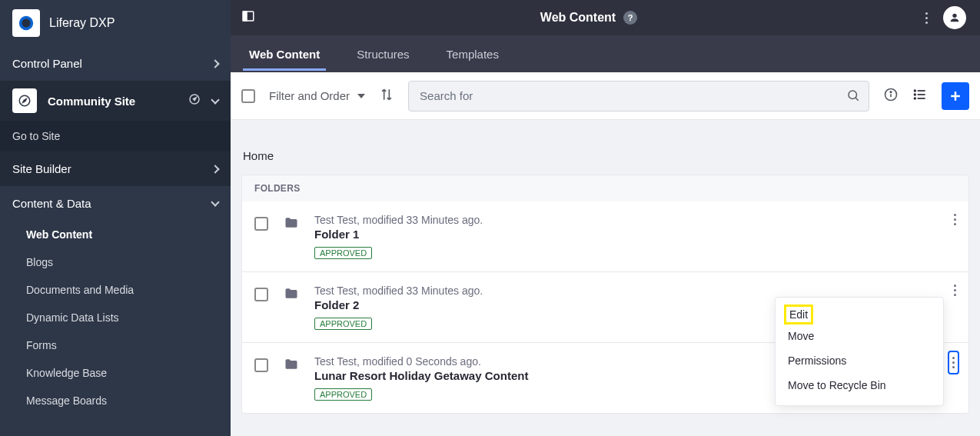 The height and width of the screenshot is (436, 980). What do you see at coordinates (955, 18) in the screenshot?
I see `avatar` at bounding box center [955, 18].